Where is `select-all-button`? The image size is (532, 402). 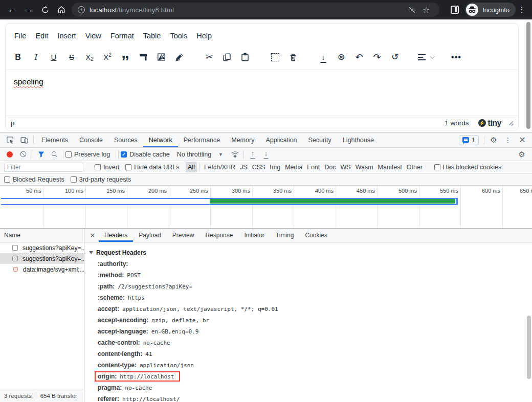
select-all-button is located at coordinates (275, 57).